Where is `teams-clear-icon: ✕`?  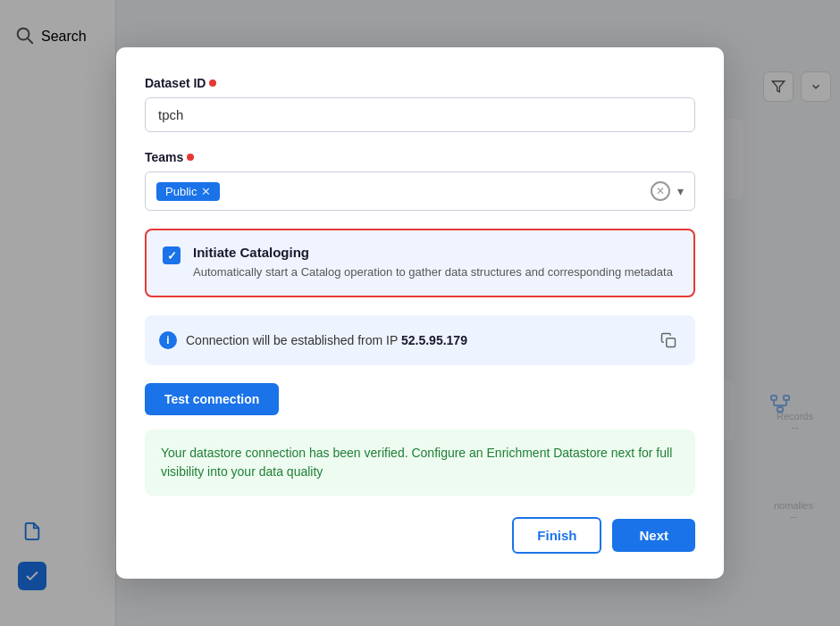
teams-clear-icon: ✕ is located at coordinates (660, 191).